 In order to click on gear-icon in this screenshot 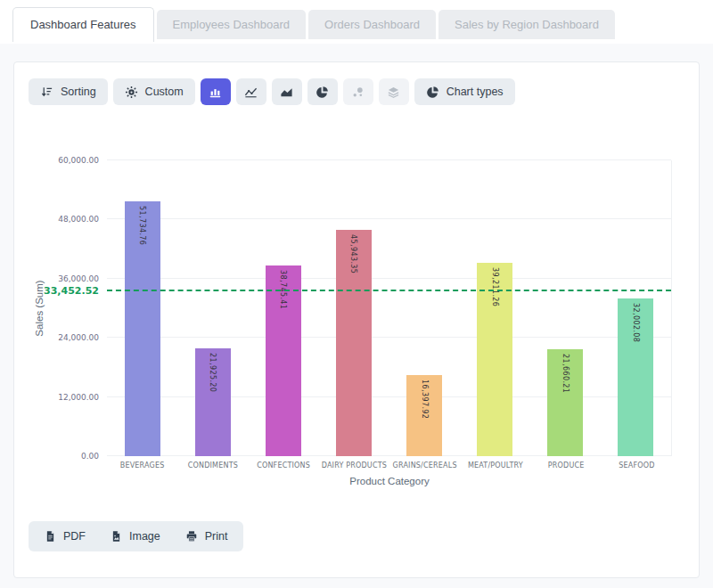, I will do `click(132, 93)`.